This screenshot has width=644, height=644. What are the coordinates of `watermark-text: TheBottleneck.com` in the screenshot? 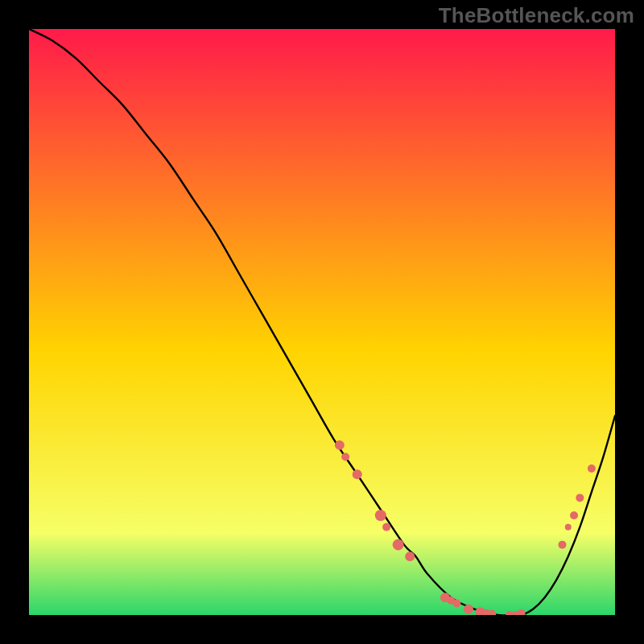 It's located at (536, 16).